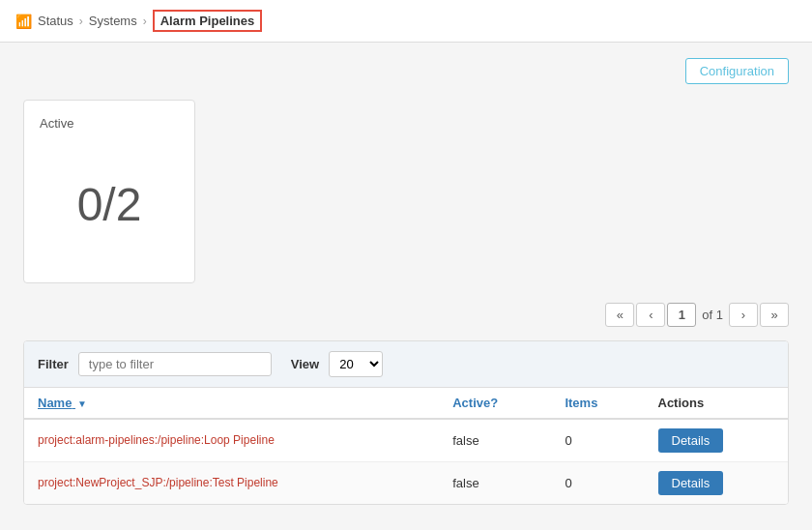  What do you see at coordinates (109, 191) in the screenshot?
I see `active-card: Active 0/2` at bounding box center [109, 191].